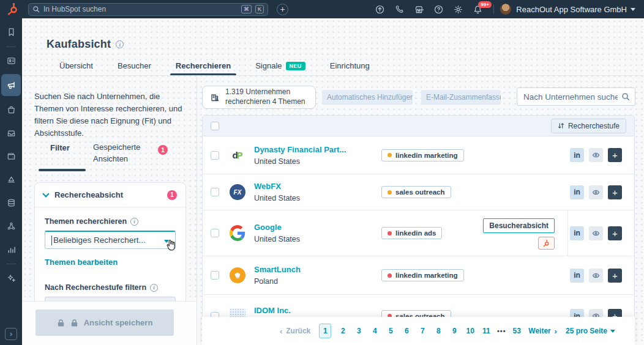 This screenshot has width=644, height=345. I want to click on quick-add-button: +, so click(283, 10).